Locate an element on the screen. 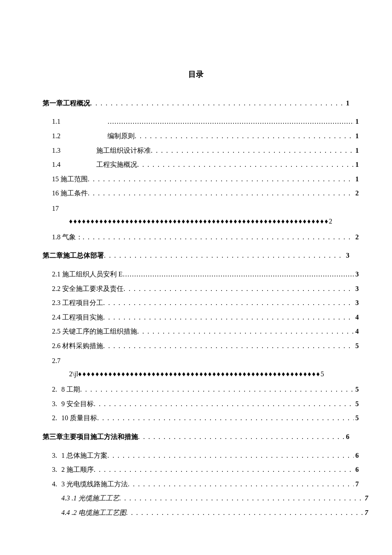 The image size is (392, 555). toc-label: 16 施工条件 is located at coordinates (70, 193).